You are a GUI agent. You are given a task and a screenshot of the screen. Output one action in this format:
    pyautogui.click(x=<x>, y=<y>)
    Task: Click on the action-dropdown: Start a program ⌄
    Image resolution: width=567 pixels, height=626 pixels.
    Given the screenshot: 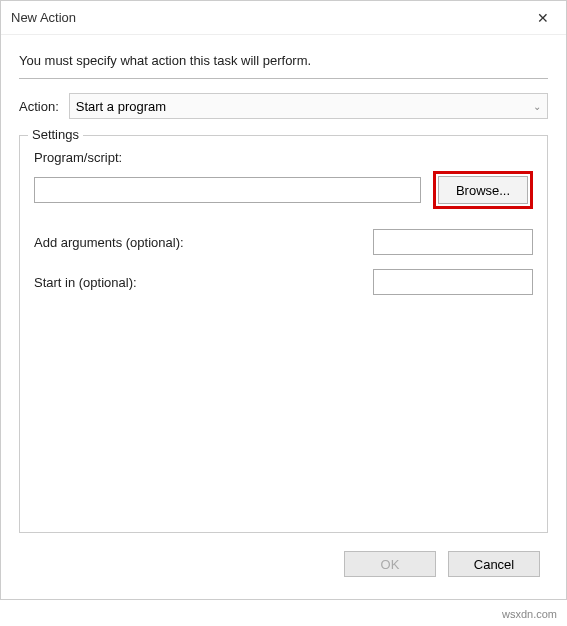 What is the action you would take?
    pyautogui.click(x=308, y=106)
    